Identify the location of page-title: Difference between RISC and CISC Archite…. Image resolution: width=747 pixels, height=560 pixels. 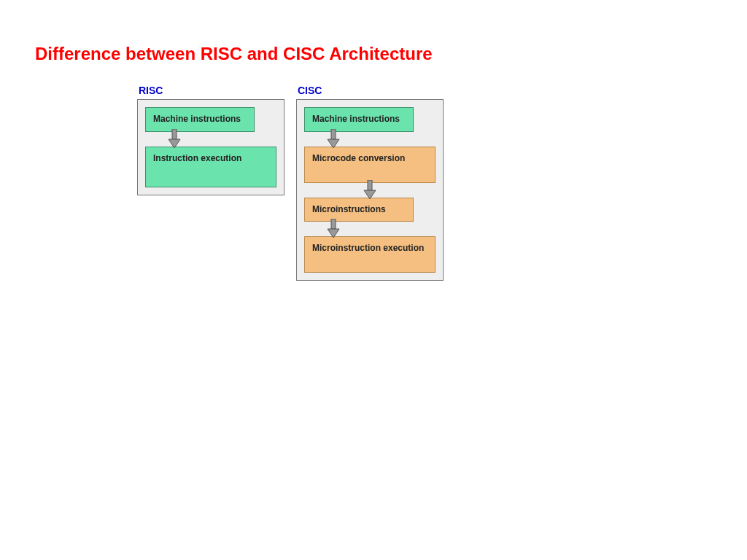
(233, 54).